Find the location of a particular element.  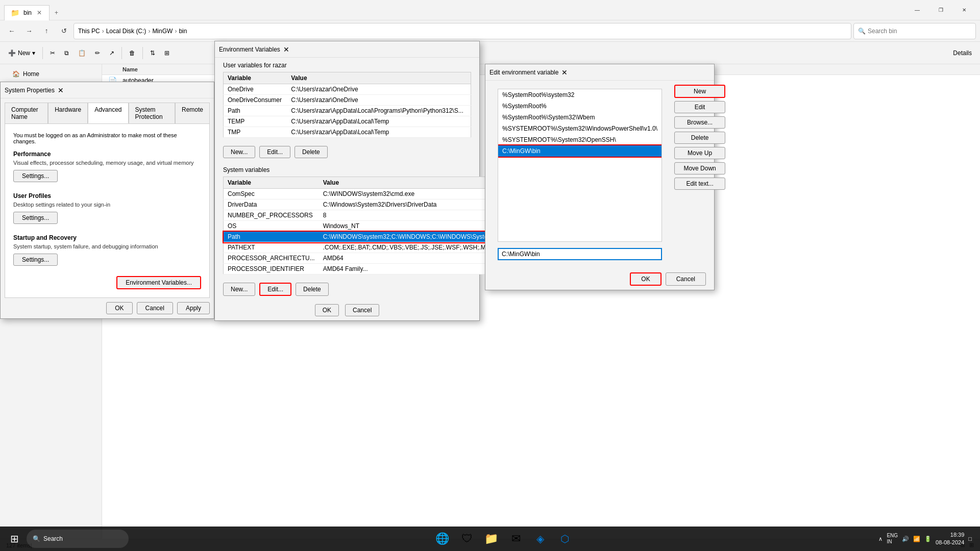

volume-icon: 🔊 is located at coordinates (905, 539).